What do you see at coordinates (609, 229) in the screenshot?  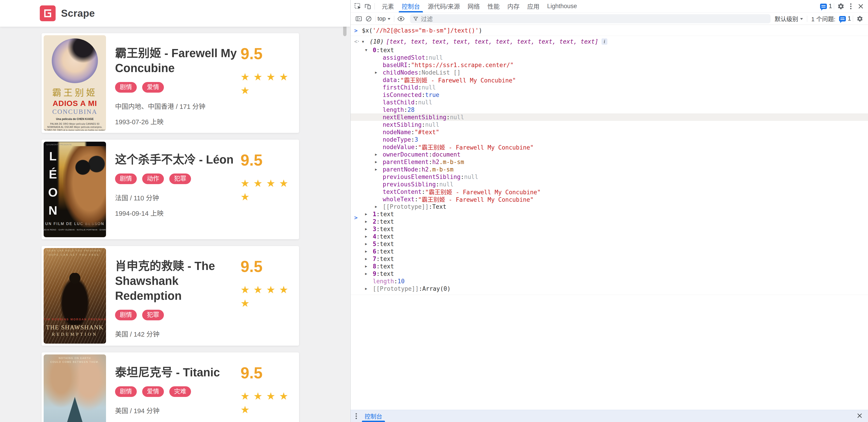 I see `console-tree-row: ▶3: text` at bounding box center [609, 229].